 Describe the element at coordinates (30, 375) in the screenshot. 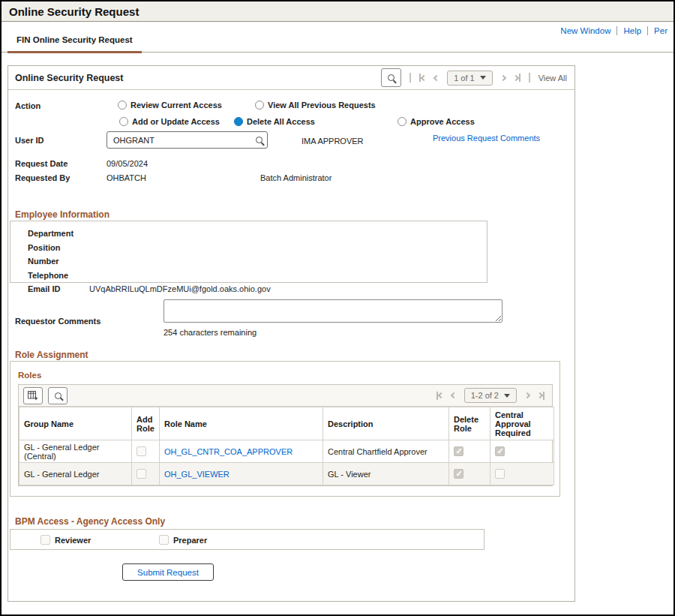

I see `roles-grid-title: Roles` at that location.